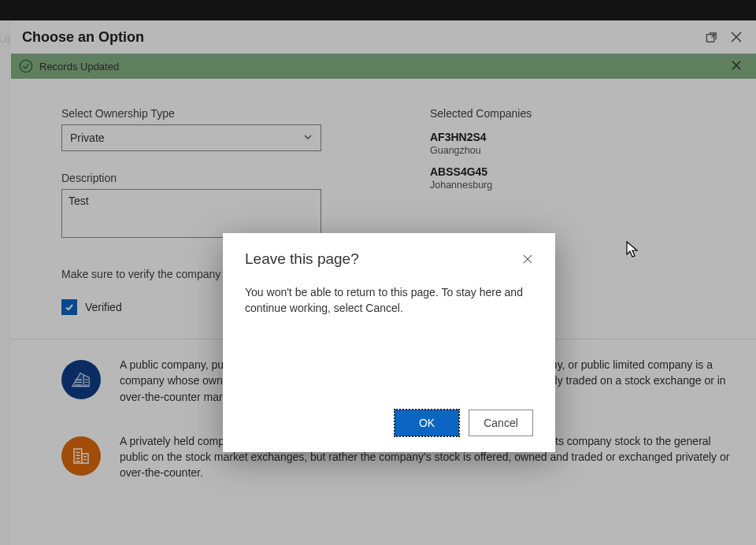  Describe the element at coordinates (389, 259) in the screenshot. I see `dialog-header: Leave this page?` at that location.